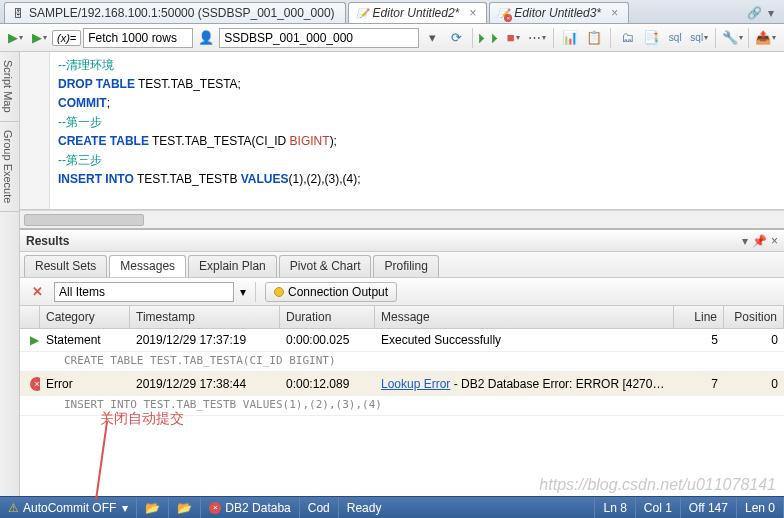  Describe the element at coordinates (658, 508) in the screenshot. I see `col-status: Col 1` at that location.